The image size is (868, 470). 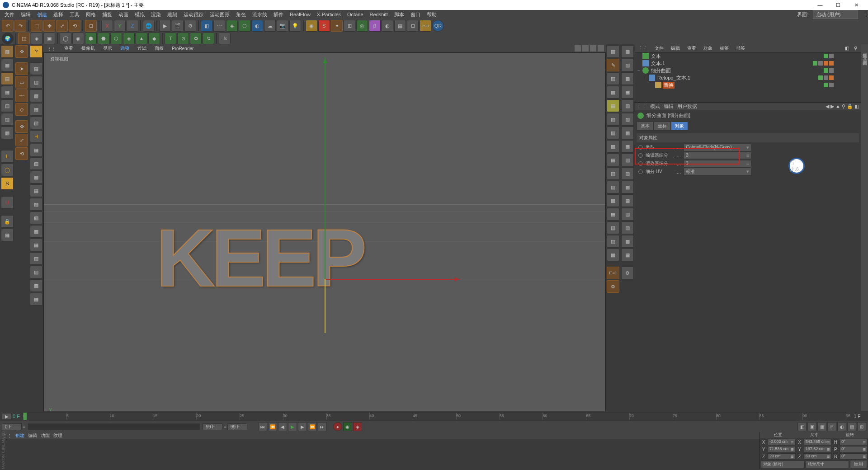 I want to click on gen3-icon: ⬡, so click(x=116, y=38).